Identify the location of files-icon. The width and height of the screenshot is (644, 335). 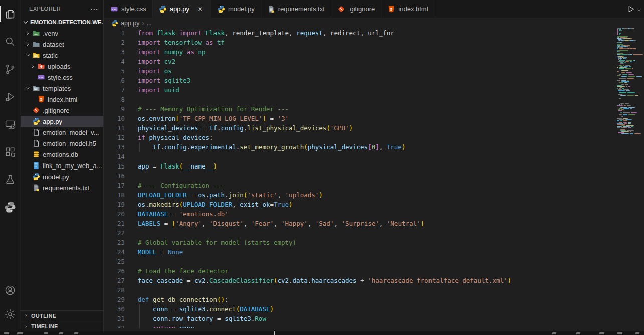
(10, 14).